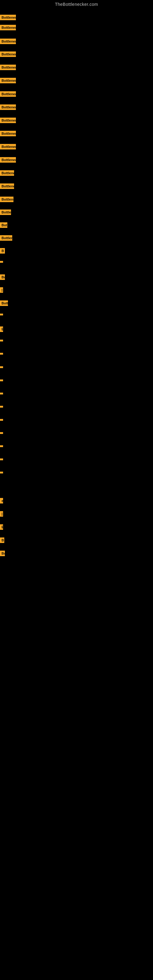 The height and width of the screenshot is (980, 153). What do you see at coordinates (8, 160) in the screenshot?
I see `bar-row: Bottleneck res` at bounding box center [8, 160].